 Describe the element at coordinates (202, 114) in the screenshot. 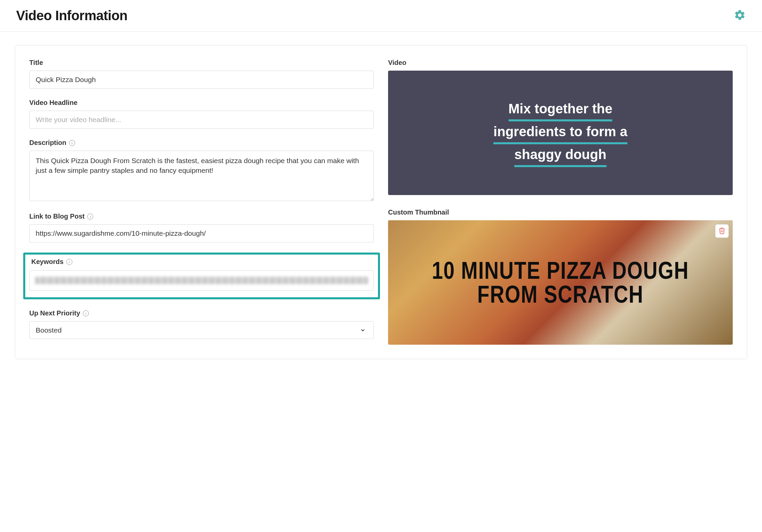

I see `headline-field-group: Video Headline` at that location.